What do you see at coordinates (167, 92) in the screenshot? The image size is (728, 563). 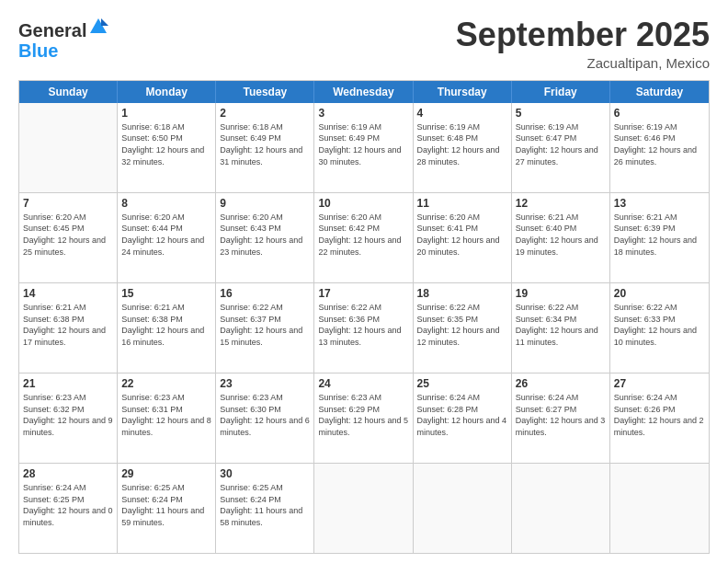 I see `weekday-header-monday: Monday` at bounding box center [167, 92].